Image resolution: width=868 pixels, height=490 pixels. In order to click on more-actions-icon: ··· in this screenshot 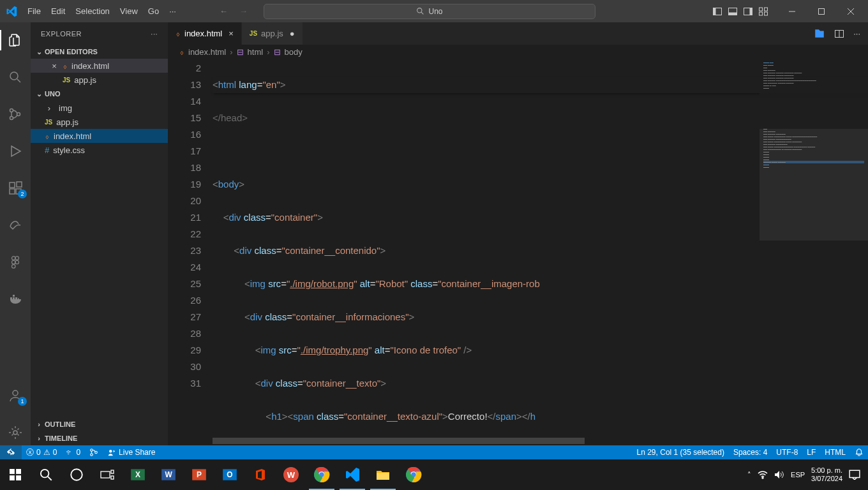, I will do `click(857, 33)`.